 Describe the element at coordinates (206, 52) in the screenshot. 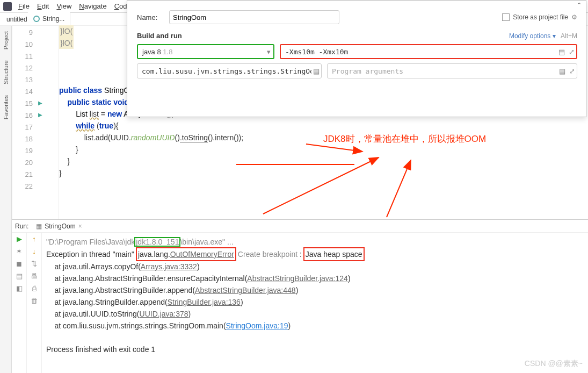

I see `jdk-select: java 8 1.8 ▾` at that location.